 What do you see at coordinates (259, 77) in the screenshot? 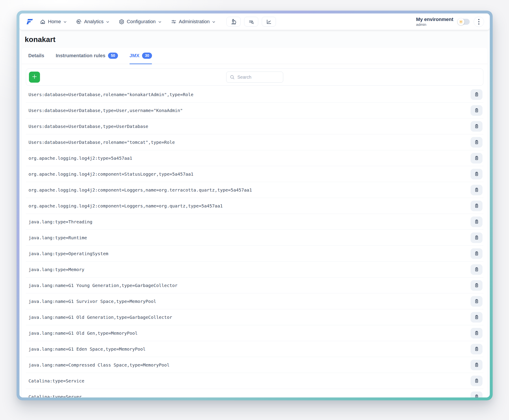
I see `search-input` at bounding box center [259, 77].